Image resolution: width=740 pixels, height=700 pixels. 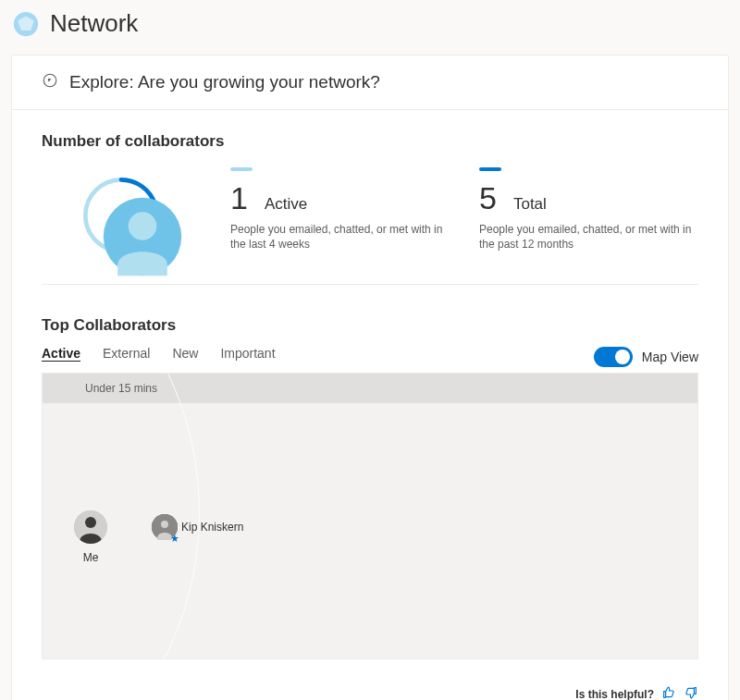 I want to click on explore-text: Explore: Are you growing your network?, so click(x=225, y=82).